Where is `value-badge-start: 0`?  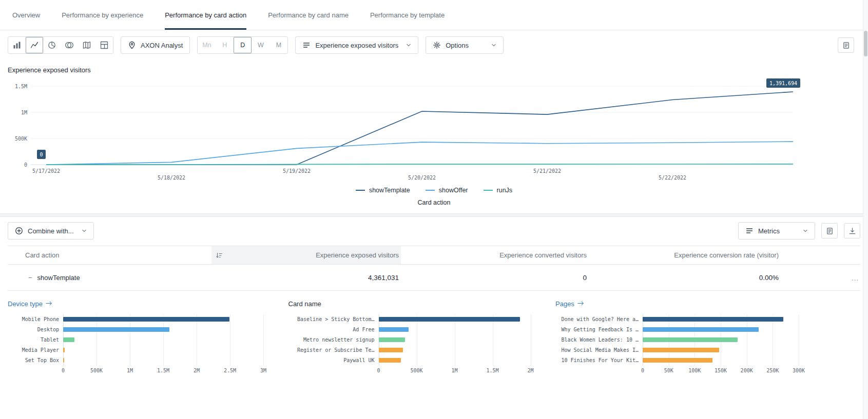
value-badge-start: 0 is located at coordinates (41, 154).